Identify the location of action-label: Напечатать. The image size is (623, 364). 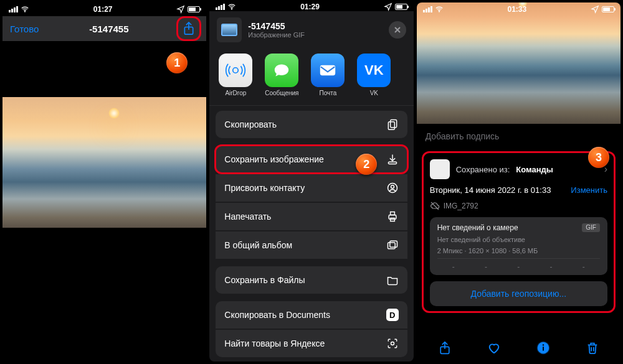
(248, 217).